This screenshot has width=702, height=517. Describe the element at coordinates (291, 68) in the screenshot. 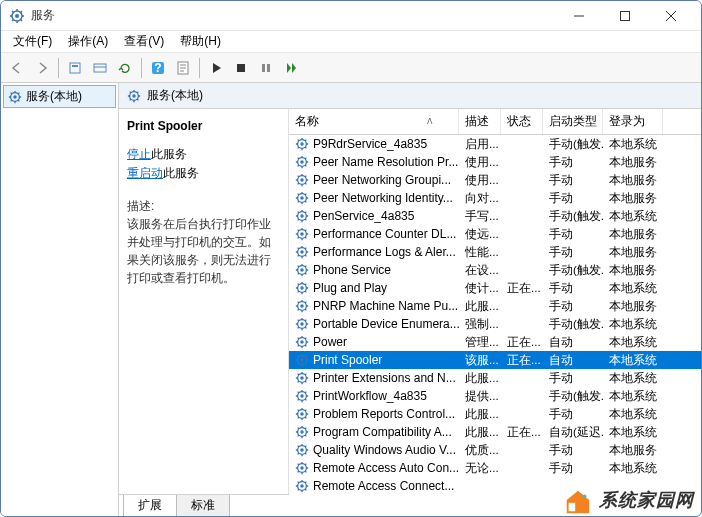

I see `restart-button` at that location.